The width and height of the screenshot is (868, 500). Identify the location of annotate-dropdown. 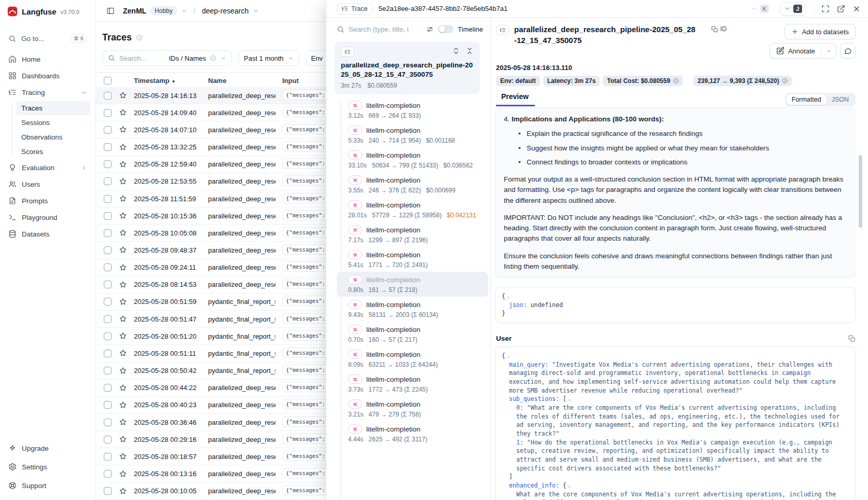
(829, 51).